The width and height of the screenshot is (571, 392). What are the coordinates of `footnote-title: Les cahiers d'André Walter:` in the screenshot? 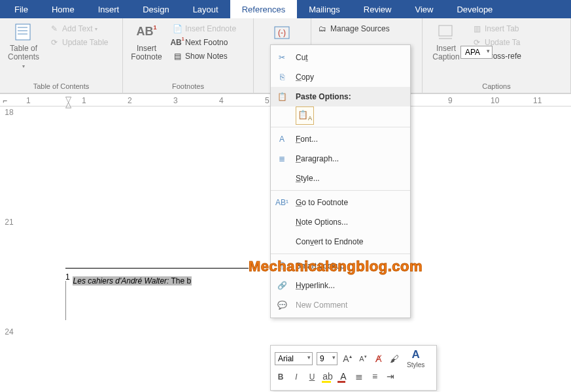 It's located at (122, 281).